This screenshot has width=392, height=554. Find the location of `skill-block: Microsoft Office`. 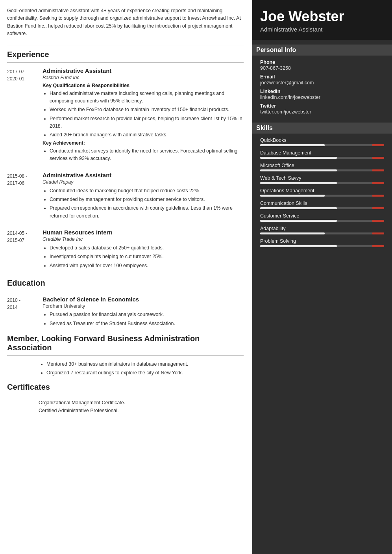

skill-block: Microsoft Office is located at coordinates (322, 167).